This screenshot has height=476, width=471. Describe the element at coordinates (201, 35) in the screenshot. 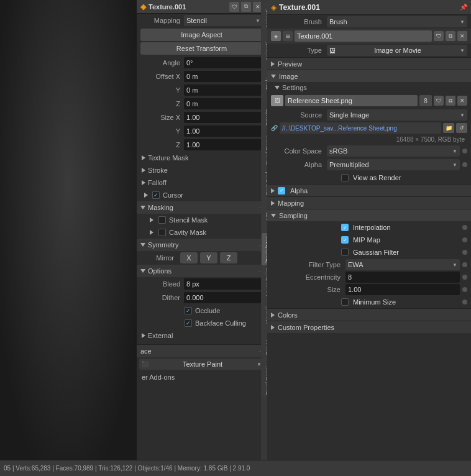

I see `image-aspect-button: Image Aspect` at that location.